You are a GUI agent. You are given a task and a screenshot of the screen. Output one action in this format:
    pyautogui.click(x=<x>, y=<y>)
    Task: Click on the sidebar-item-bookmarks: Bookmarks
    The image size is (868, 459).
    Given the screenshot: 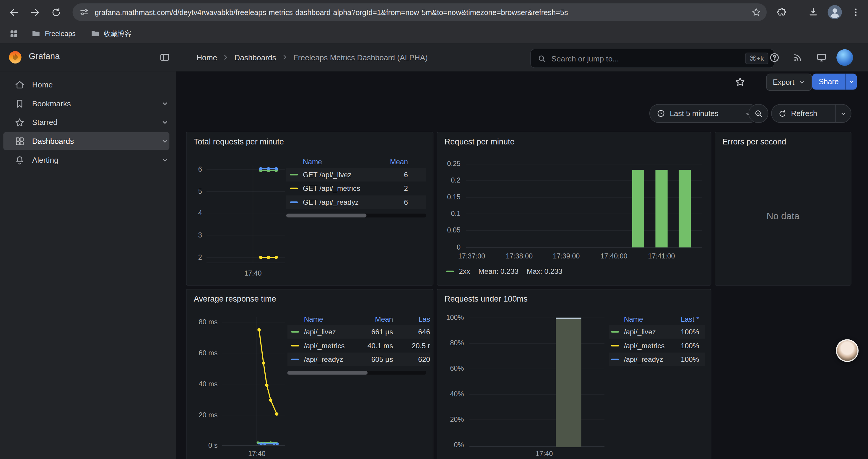 What is the action you would take?
    pyautogui.click(x=86, y=103)
    